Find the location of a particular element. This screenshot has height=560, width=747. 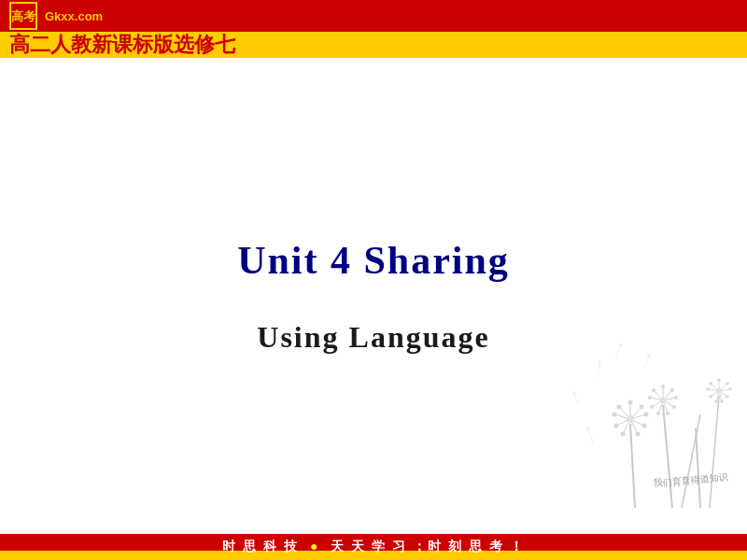

footer-text-part2: 天 天 学 习 ；时 刻 思 考 ！ is located at coordinates (428, 546).